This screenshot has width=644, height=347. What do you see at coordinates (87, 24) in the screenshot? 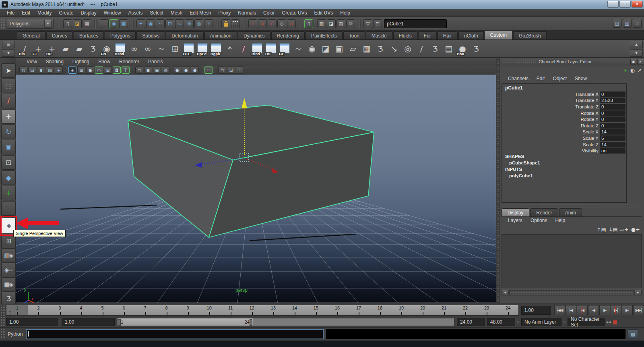
I see `save-scene-icon: ▦` at bounding box center [87, 24].